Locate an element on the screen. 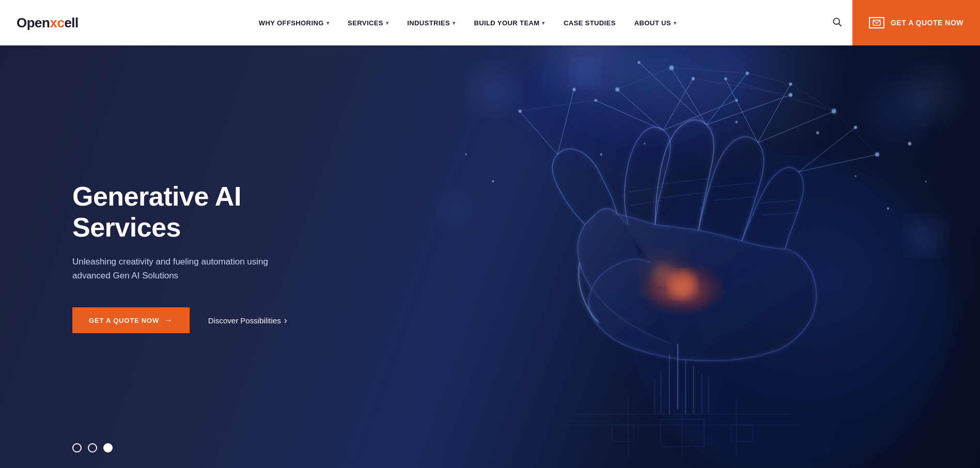  header: Openxcell WHY OFFSHORING ▾ SERVICES ▾ IN… is located at coordinates (490, 23).